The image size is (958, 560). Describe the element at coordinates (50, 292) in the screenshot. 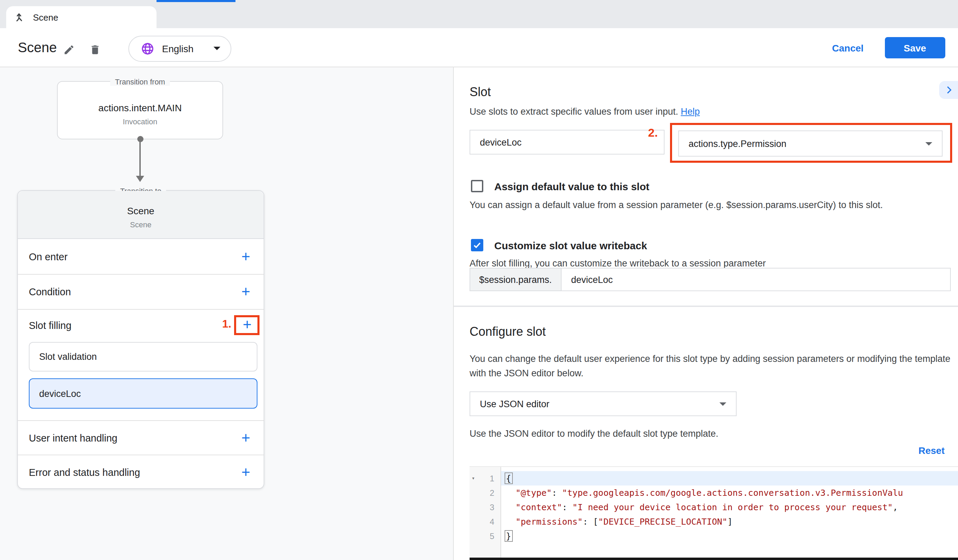

I see `condition-label: Condition` at that location.